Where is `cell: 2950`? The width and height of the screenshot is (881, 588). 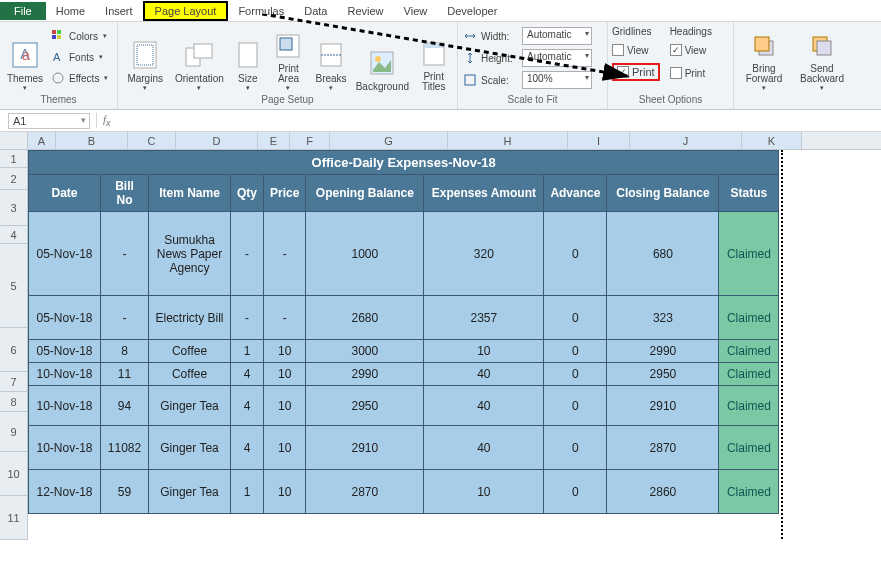
cell: 2950 is located at coordinates (663, 374).